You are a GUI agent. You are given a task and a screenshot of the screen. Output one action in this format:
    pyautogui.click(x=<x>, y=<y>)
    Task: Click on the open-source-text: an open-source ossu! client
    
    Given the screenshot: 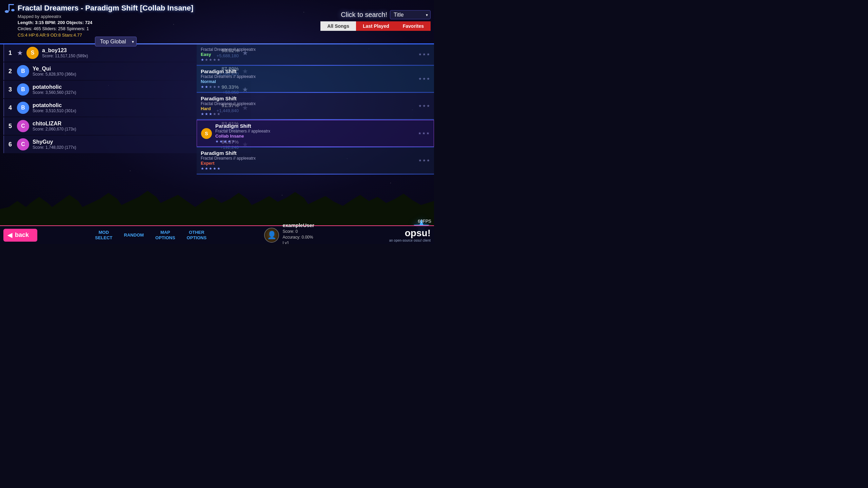 What is the action you would take?
    pyautogui.click(x=410, y=241)
    